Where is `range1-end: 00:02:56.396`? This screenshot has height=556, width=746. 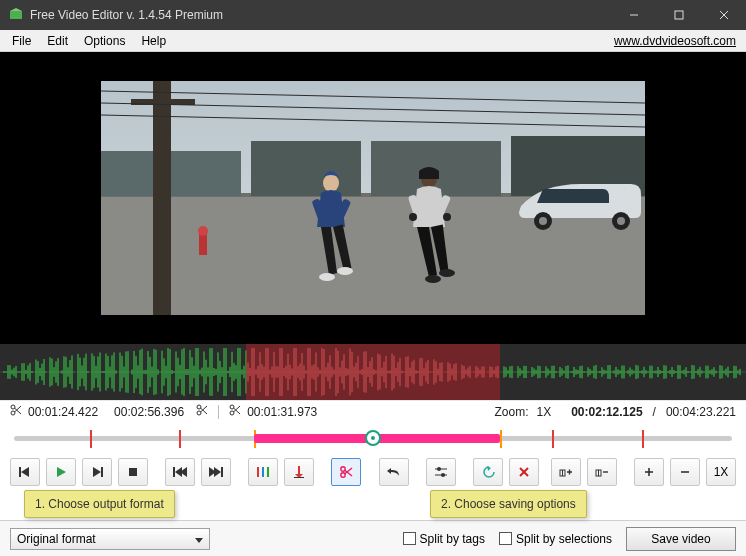 range1-end: 00:02:56.396 is located at coordinates (149, 412).